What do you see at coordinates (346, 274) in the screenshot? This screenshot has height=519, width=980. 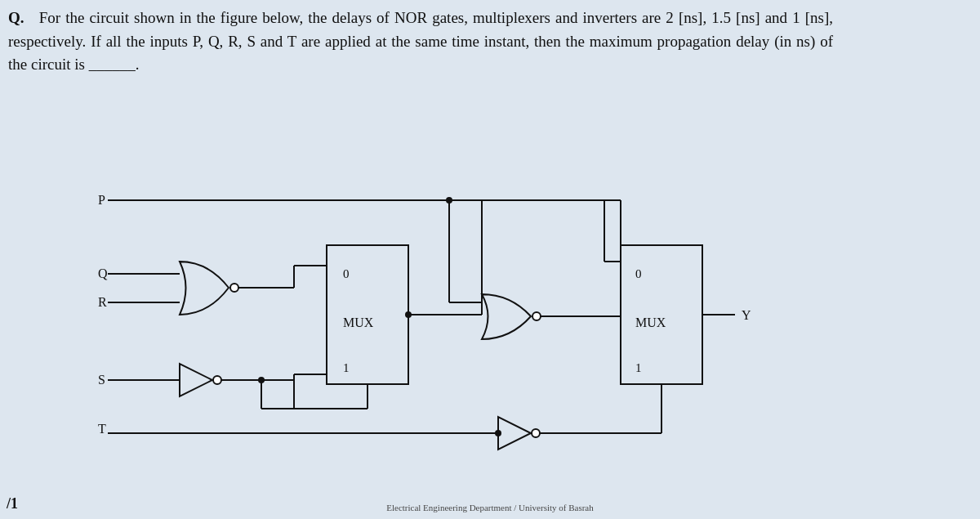 I see `mux1-label-0: 0` at bounding box center [346, 274].